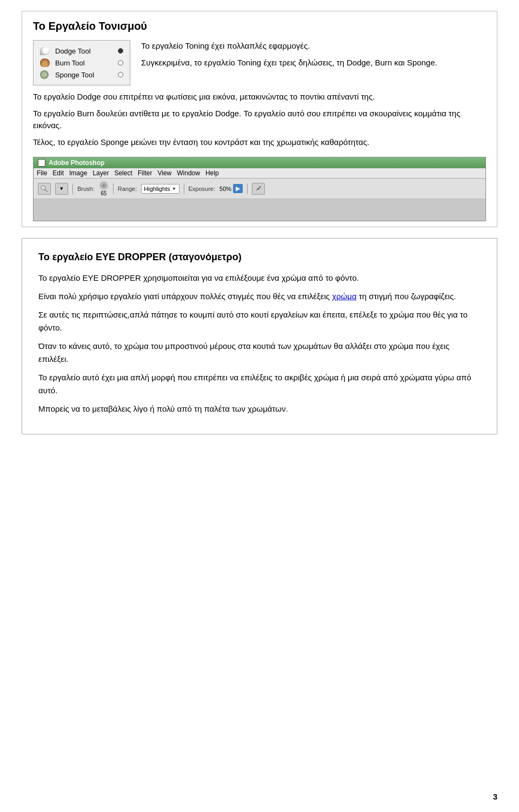 The image size is (519, 812). I want to click on sponge-icon, so click(45, 75).